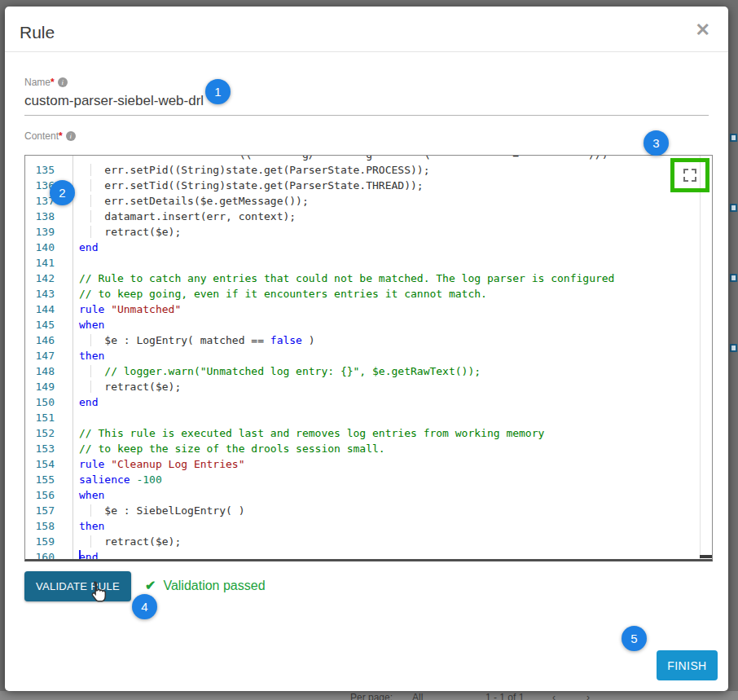 The image size is (738, 700). I want to click on dialog-title: Rule, so click(37, 33).